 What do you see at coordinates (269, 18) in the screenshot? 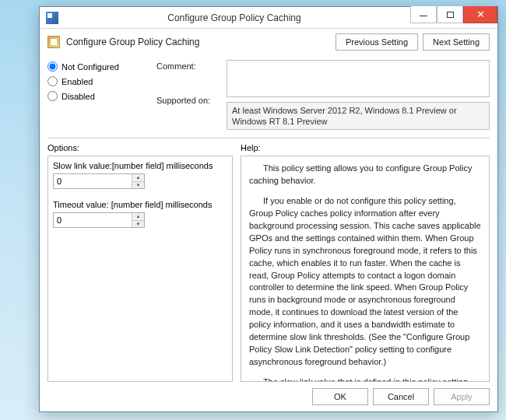
I see `titlebar: Configure Group Policy Caching ✕` at bounding box center [269, 18].